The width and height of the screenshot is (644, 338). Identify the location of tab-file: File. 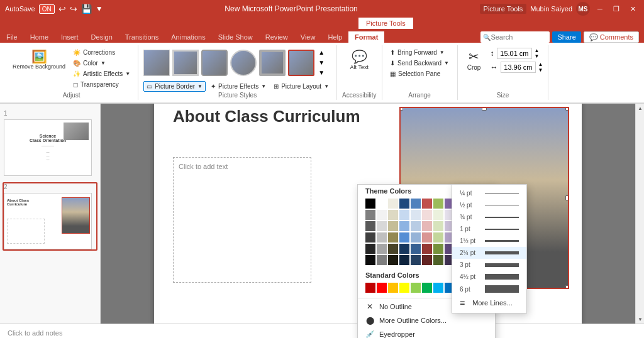
(12, 37).